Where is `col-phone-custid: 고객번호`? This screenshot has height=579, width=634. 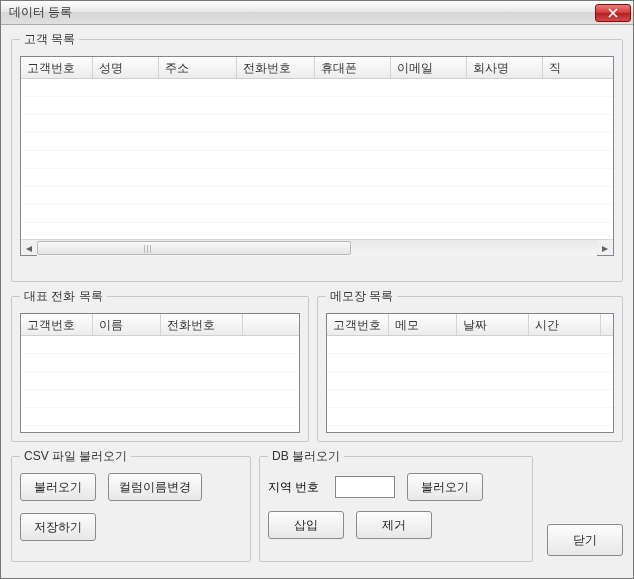
col-phone-custid: 고객번호 is located at coordinates (57, 324).